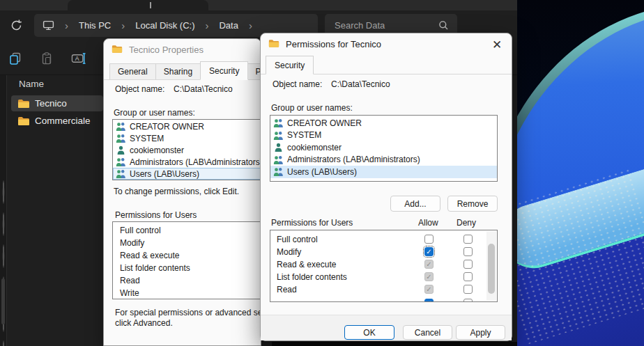  Describe the element at coordinates (164, 25) in the screenshot. I see `breadcrumb-local-disk: Local Disk (C:)` at that location.